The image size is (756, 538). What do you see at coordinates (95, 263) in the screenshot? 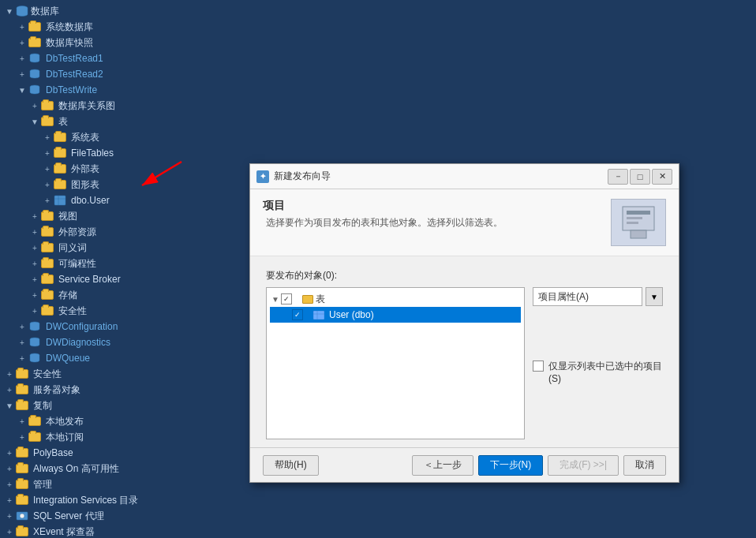
I see `sidebar-item-programmability: + 可编程性` at bounding box center [95, 263].